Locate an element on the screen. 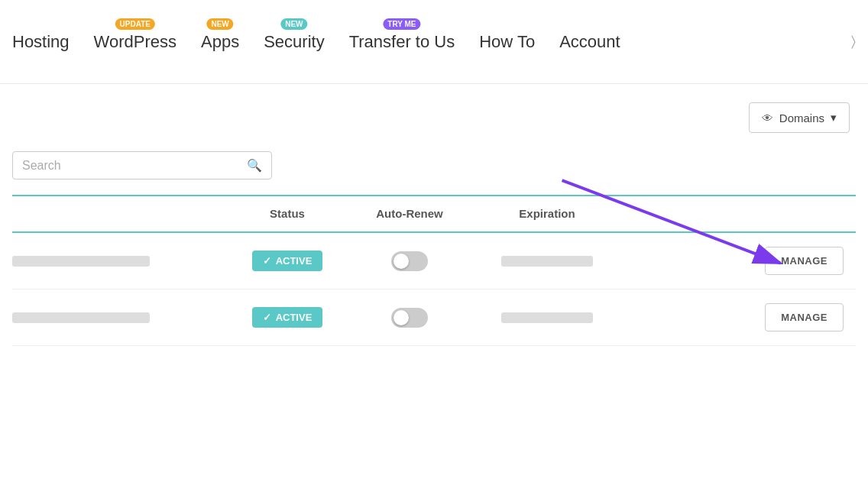  nav-more-button: 〉 is located at coordinates (853, 41).